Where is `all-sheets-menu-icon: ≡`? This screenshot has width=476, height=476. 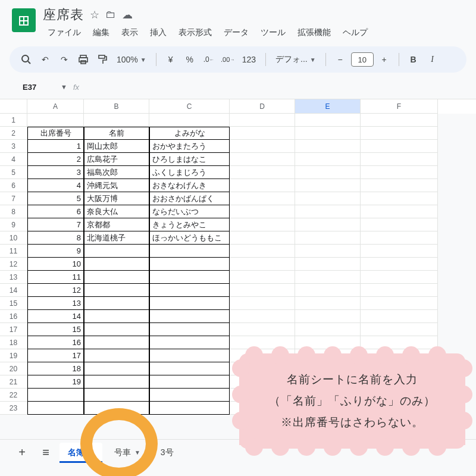 all-sheets-menu-icon: ≡ is located at coordinates (46, 453).